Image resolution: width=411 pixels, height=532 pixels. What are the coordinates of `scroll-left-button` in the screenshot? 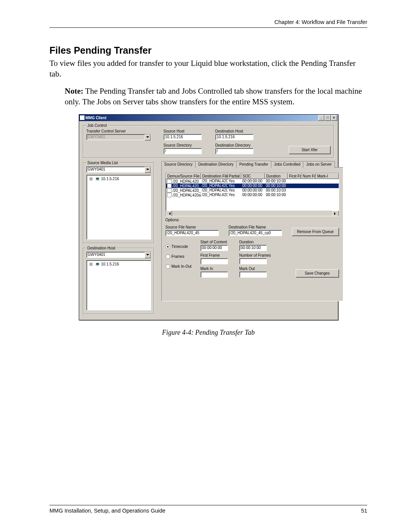 It's located at (169, 213).